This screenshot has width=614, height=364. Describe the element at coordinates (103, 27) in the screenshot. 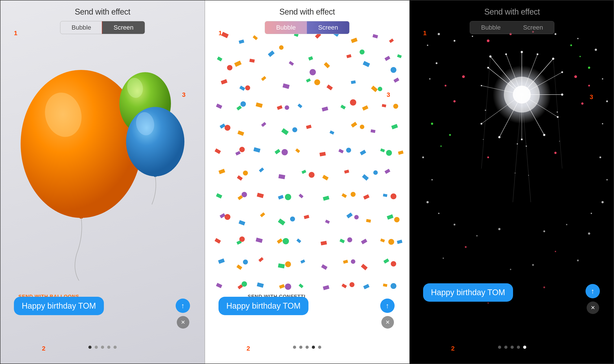

I see `balloons-segmented-control: Bubble Screen` at that location.